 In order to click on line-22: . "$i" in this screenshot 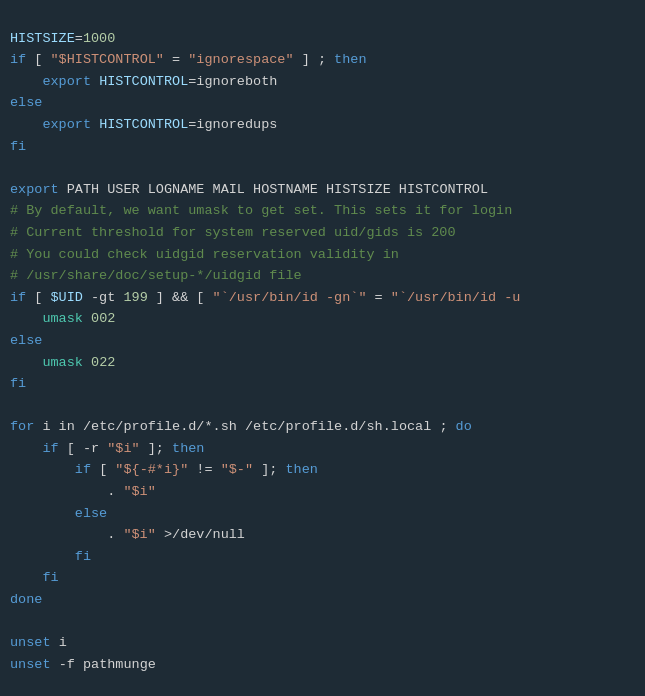, I will do `click(83, 492)`.